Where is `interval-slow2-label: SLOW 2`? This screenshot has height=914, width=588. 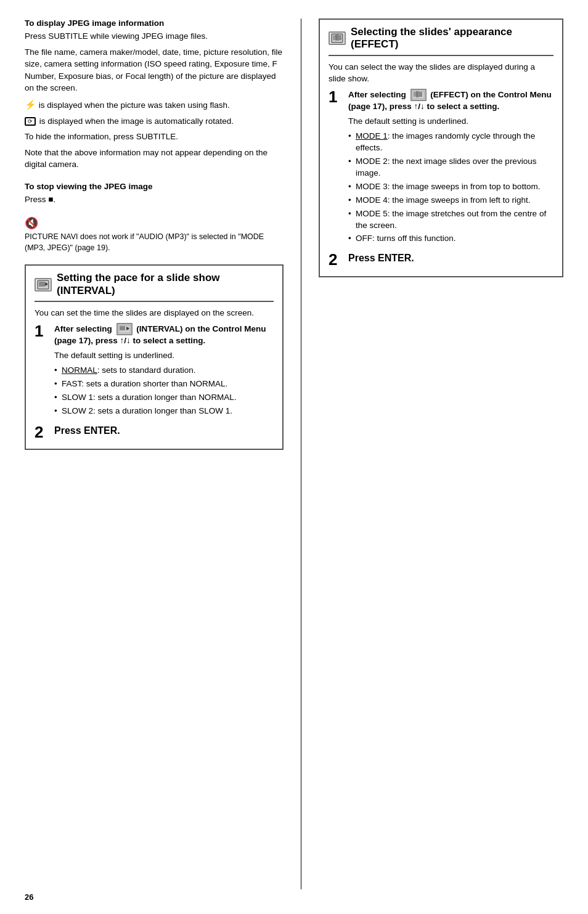
interval-slow2-label: SLOW 2 is located at coordinates (78, 410).